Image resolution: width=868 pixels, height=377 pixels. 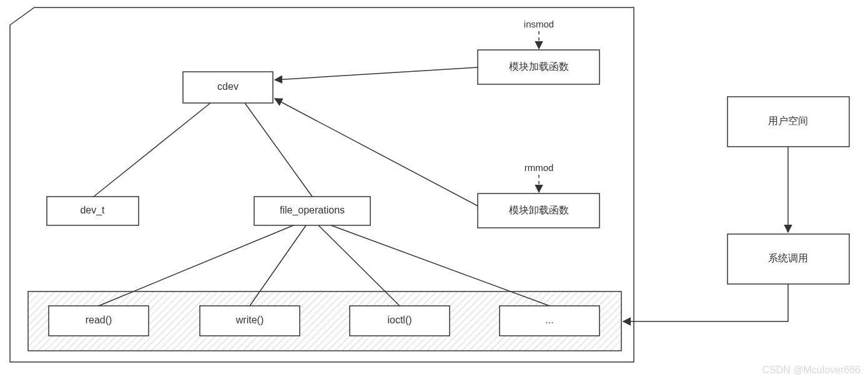 What do you see at coordinates (376, 74) in the screenshot?
I see `load-to-cdev-arrow` at bounding box center [376, 74].